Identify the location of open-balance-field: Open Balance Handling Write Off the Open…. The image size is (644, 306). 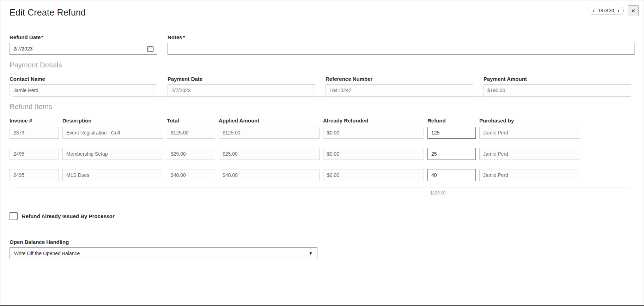
(322, 249).